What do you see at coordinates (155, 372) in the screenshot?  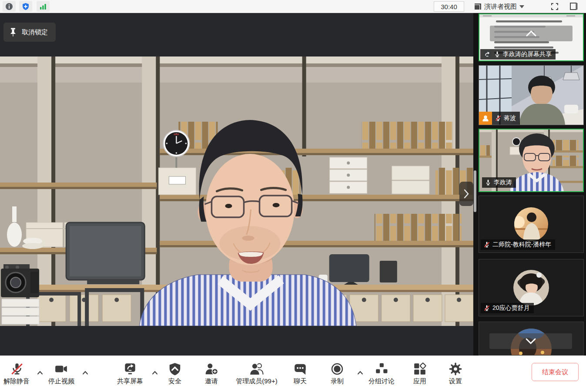 I see `share-options-chevron` at bounding box center [155, 372].